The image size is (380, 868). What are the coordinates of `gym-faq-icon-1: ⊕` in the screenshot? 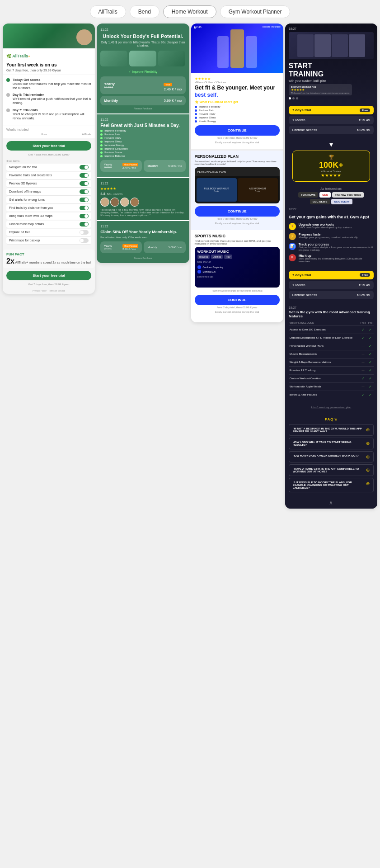 It's located at (368, 429).